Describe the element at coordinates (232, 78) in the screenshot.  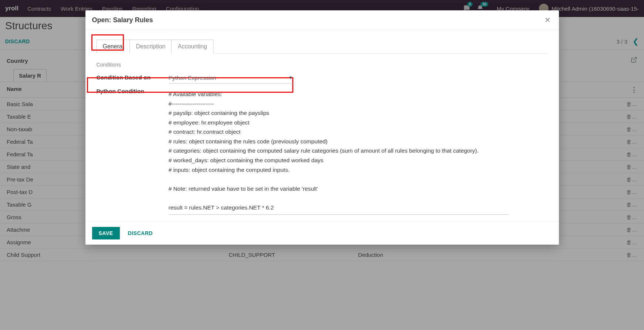
I see `condition-based-on-select: Python Expression ▼` at that location.